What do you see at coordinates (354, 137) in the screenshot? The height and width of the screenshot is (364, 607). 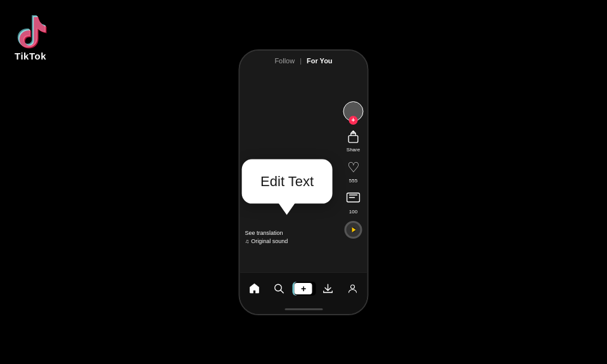 I see `share-icon-wrap` at bounding box center [354, 137].